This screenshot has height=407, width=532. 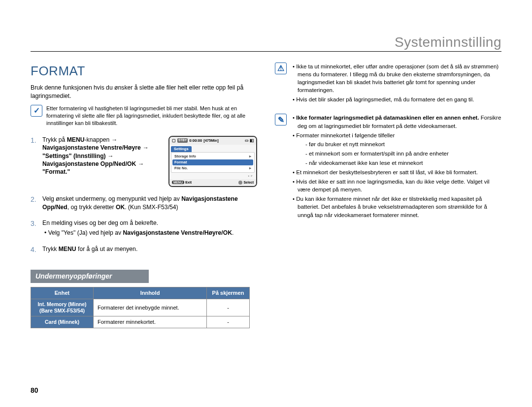 I want to click on hand-icon: ⬥ ☞, so click(x=250, y=176).